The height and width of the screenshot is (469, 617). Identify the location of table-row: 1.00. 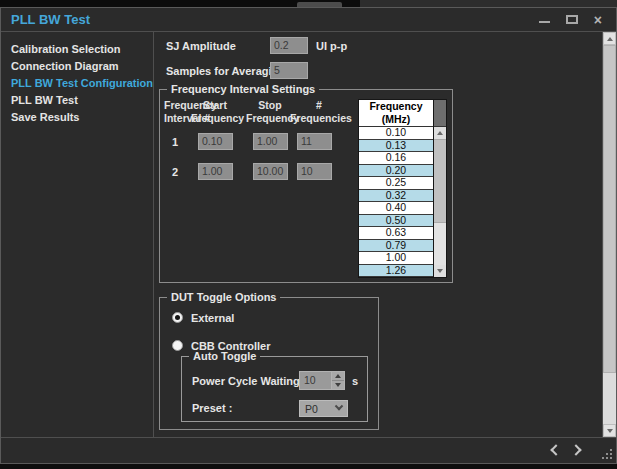
(396, 258).